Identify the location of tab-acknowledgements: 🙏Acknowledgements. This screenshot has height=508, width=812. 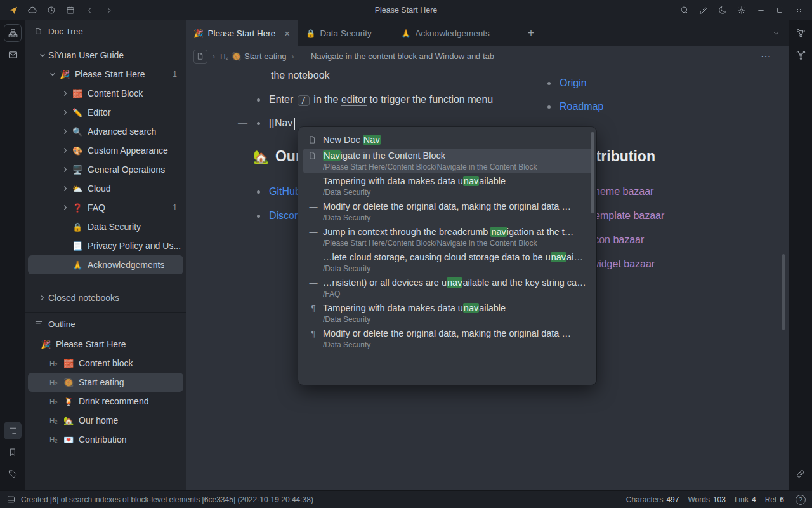
(457, 33).